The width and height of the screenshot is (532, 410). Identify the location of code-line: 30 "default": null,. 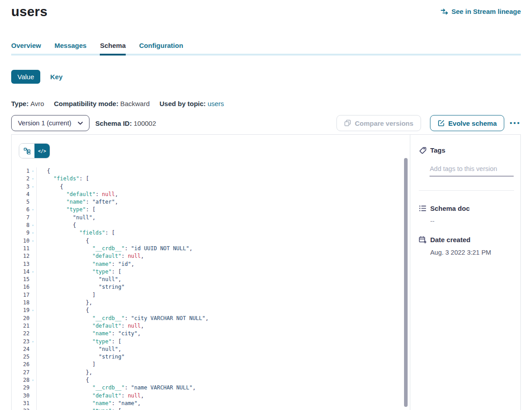
(211, 396).